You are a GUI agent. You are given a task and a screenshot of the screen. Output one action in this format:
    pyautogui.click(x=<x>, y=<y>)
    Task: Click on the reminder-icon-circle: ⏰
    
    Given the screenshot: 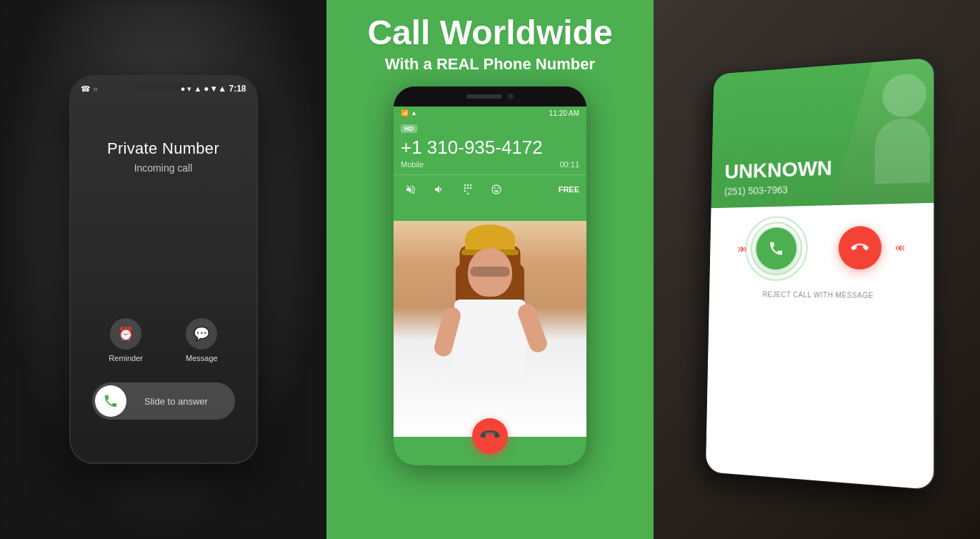 What is the action you would take?
    pyautogui.click(x=126, y=334)
    